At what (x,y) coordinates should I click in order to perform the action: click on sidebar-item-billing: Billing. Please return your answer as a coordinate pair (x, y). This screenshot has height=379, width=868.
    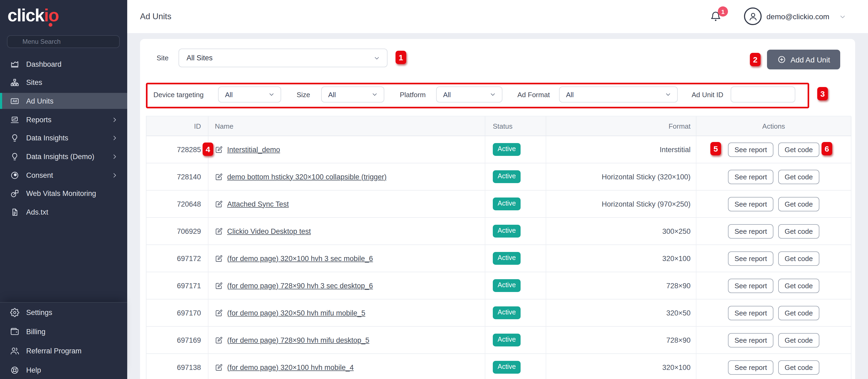
    Looking at the image, I should click on (64, 332).